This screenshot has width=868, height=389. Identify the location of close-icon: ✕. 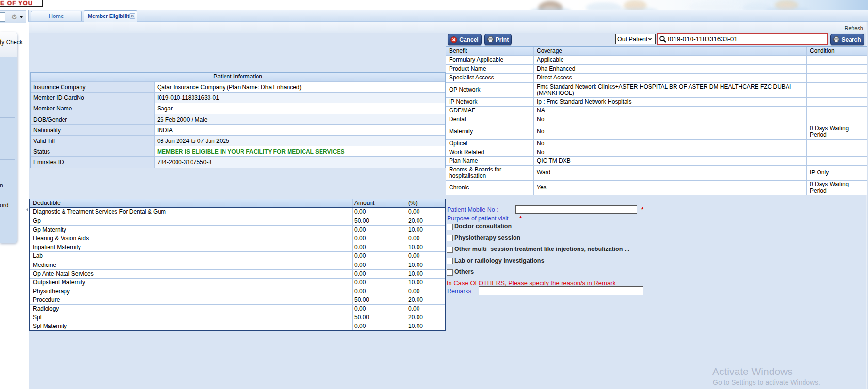
(132, 16).